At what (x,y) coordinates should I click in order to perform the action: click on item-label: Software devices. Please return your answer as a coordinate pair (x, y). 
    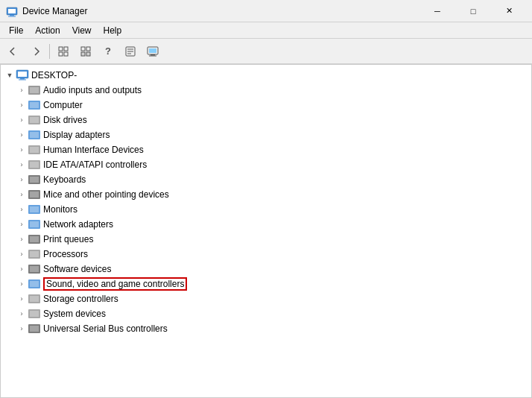
    Looking at the image, I should click on (77, 269).